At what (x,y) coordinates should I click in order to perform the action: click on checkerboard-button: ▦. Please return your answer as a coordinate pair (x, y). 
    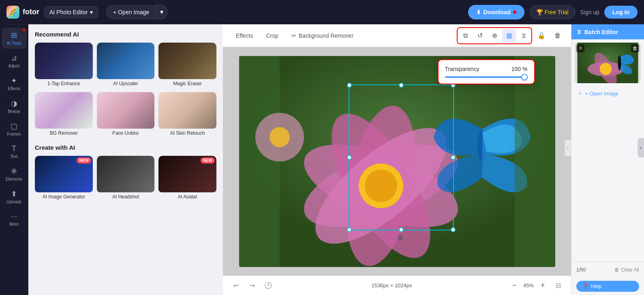
    Looking at the image, I should click on (509, 36).